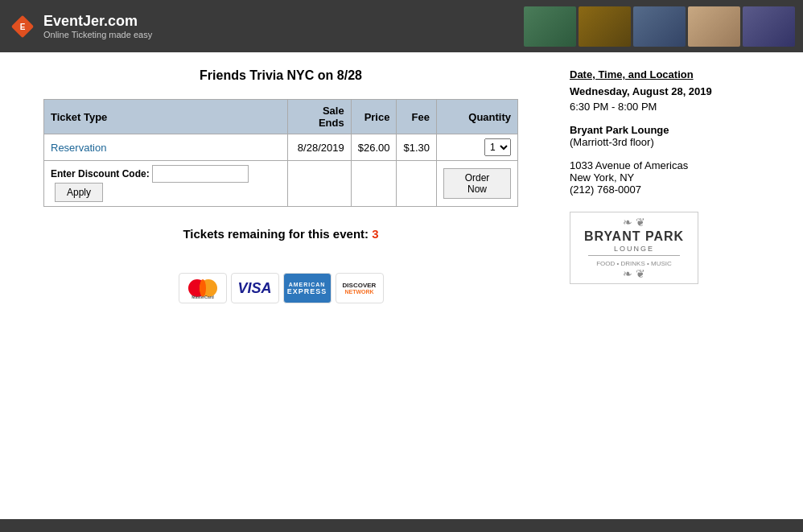  I want to click on price-cell: $26.00, so click(373, 148).